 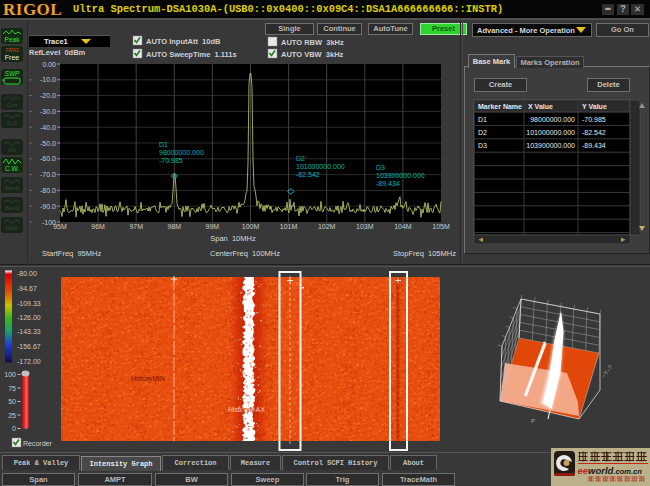 What do you see at coordinates (184, 42) in the screenshot?
I see `svg-text: AUTO InputAtt 10dB` at bounding box center [184, 42].